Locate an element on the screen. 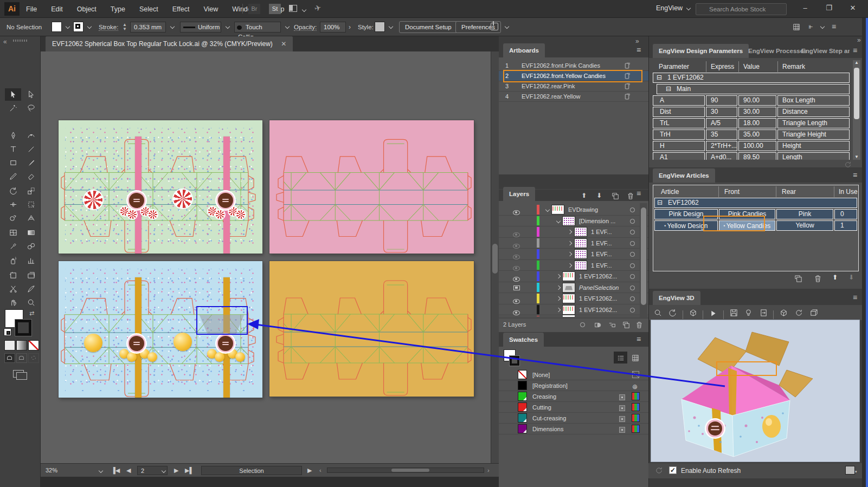  zoom-tool is located at coordinates (31, 302).